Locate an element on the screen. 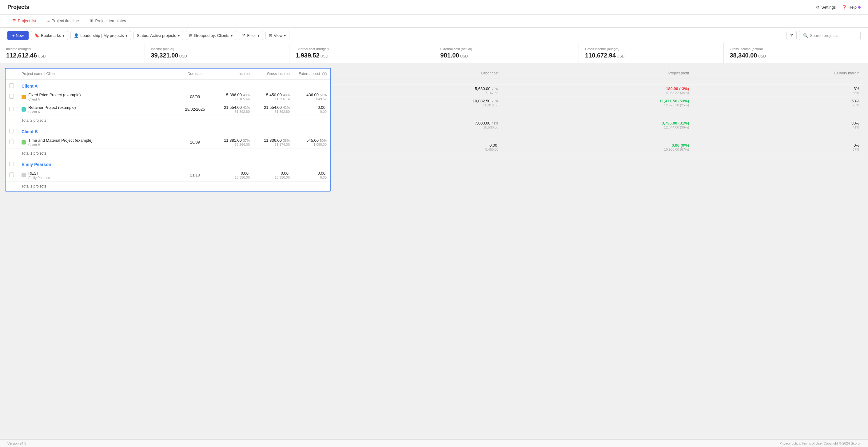 The height and width of the screenshot is (447, 868). header-check is located at coordinates (11, 74).